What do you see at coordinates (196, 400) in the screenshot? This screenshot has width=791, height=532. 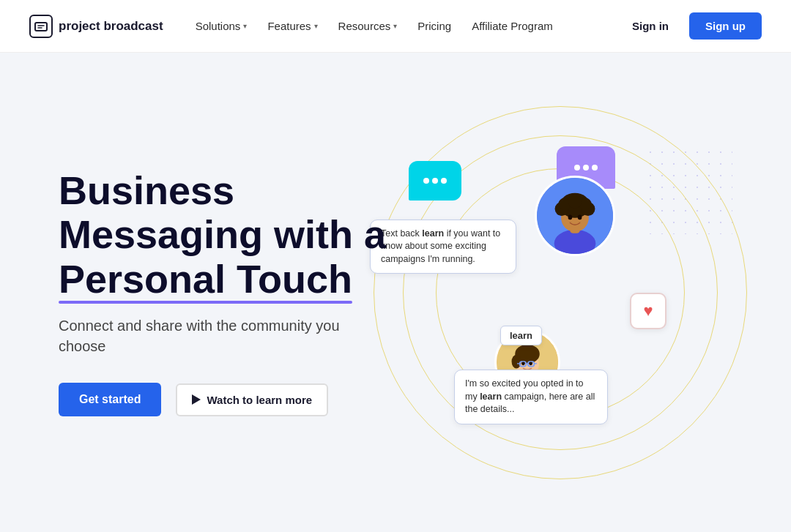 I see `play-icon` at bounding box center [196, 400].